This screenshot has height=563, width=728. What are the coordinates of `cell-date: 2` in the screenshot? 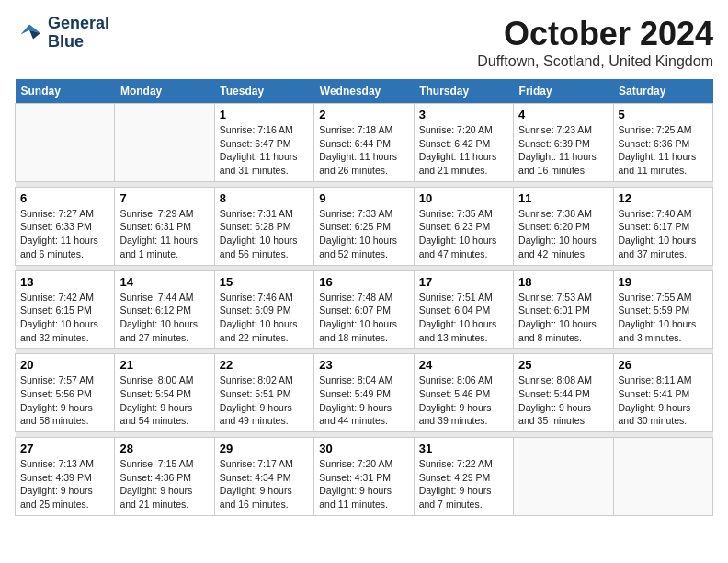 It's located at (364, 114).